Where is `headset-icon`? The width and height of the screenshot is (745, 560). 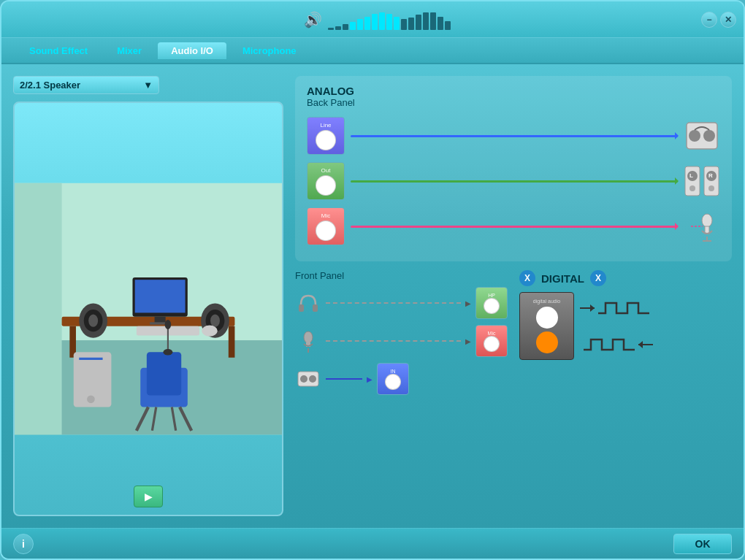
headset-icon is located at coordinates (702, 136).